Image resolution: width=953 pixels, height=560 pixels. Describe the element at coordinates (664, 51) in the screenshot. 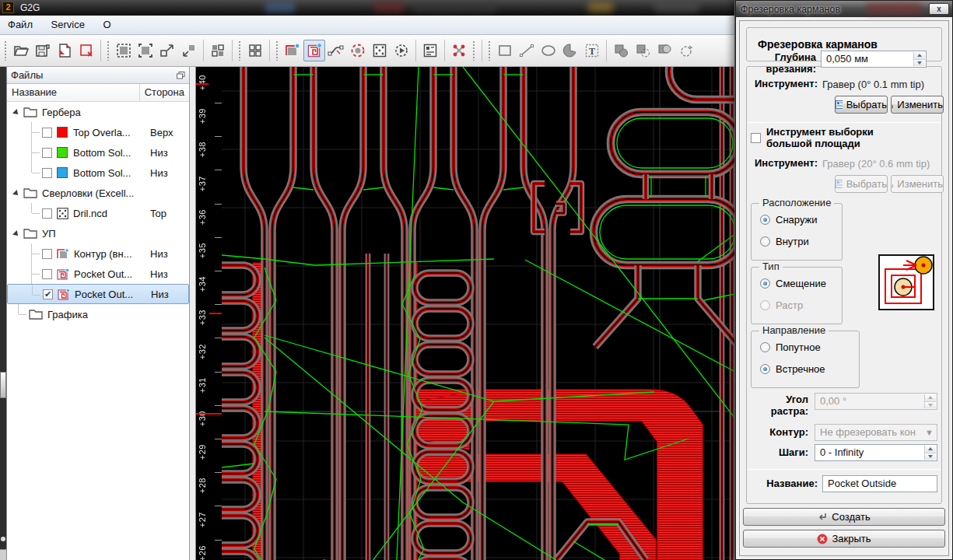

I see `bool-combine-button` at that location.